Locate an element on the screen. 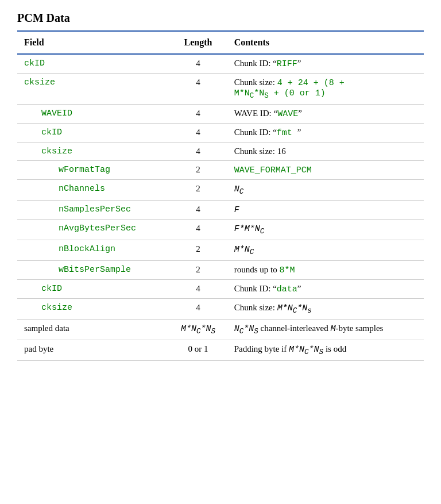 The height and width of the screenshot is (504, 441). field-cell: nBlockAlign is located at coordinates (93, 251).